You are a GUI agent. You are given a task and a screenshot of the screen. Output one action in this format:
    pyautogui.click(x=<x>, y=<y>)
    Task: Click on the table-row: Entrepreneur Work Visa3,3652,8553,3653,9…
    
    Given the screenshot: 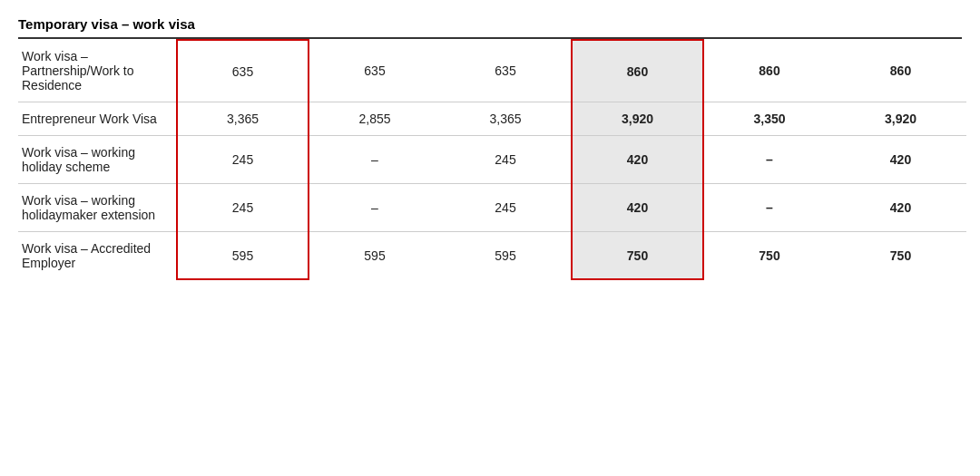 What is the action you would take?
    pyautogui.click(x=492, y=120)
    